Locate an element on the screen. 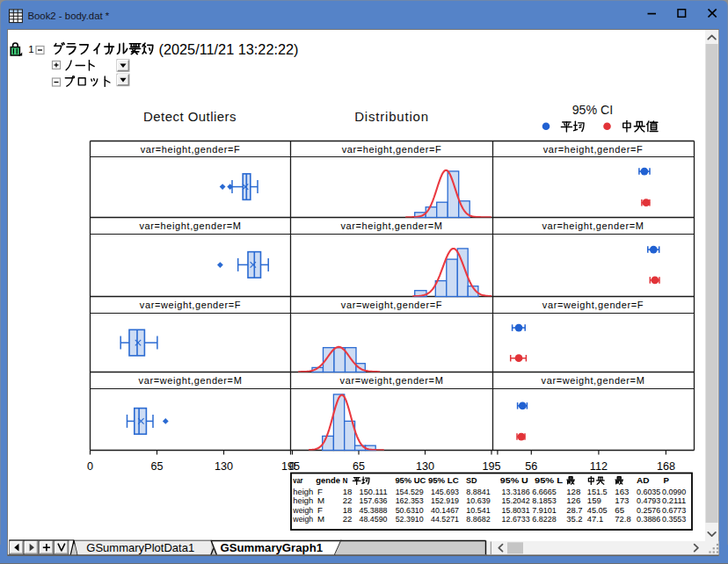 This screenshot has height=564, width=728. svg-text: 128 is located at coordinates (573, 492).